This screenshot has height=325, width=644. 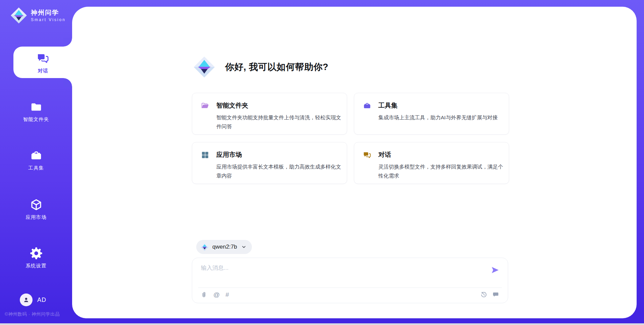 I want to click on sidebar-item-label: 应用市场, so click(x=36, y=217).